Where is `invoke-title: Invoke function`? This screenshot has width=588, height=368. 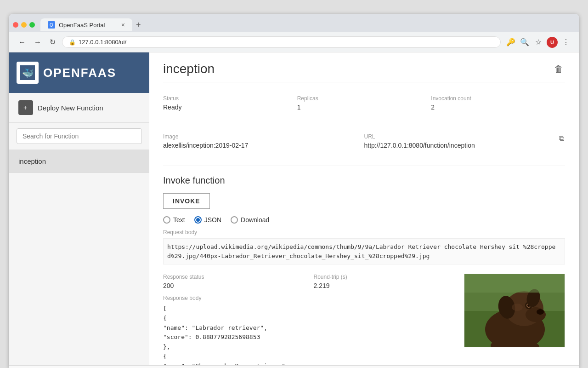 invoke-title: Invoke function is located at coordinates (364, 180).